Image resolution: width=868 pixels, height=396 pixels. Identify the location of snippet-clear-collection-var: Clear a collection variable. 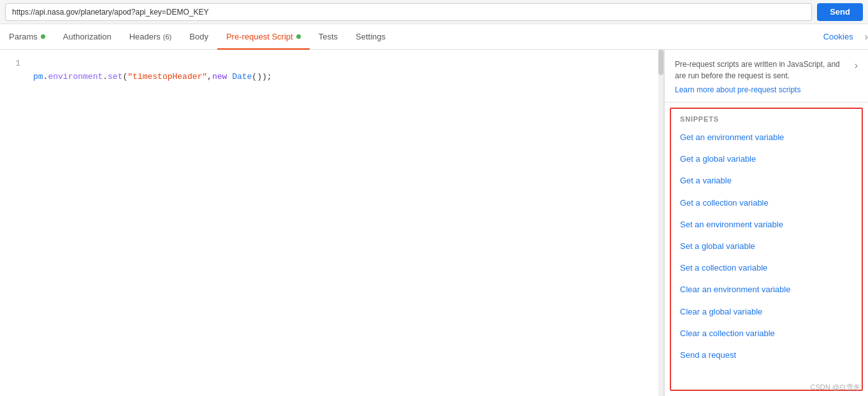
(766, 334).